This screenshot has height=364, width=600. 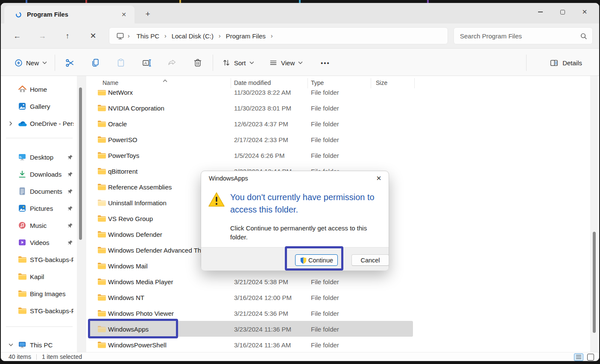 I want to click on file-date-modified: 1/5/2024 6:26 PM, so click(x=259, y=155).